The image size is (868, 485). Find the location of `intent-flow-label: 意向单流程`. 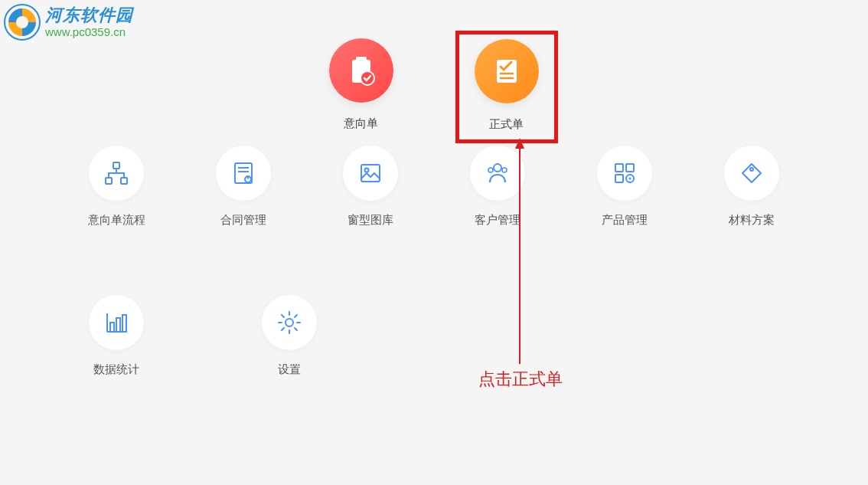

intent-flow-label: 意向单流程 is located at coordinates (116, 221).